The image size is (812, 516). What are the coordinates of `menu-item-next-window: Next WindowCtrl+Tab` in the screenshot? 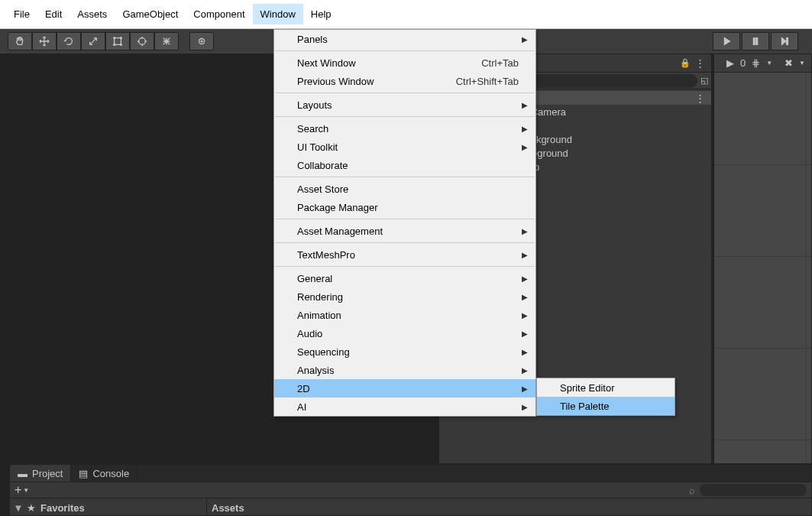 It's located at (405, 63).